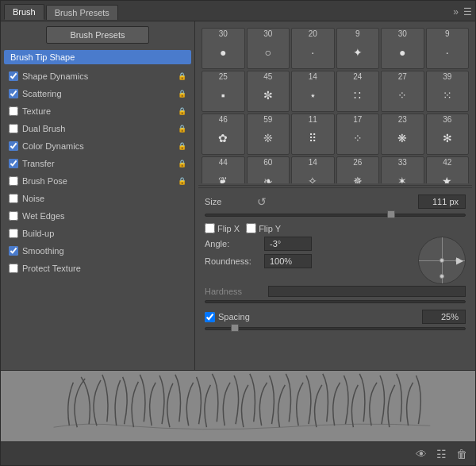 The image size is (476, 466). What do you see at coordinates (224, 170) in the screenshot?
I see `brush-cell-18: 44❦` at bounding box center [224, 170].